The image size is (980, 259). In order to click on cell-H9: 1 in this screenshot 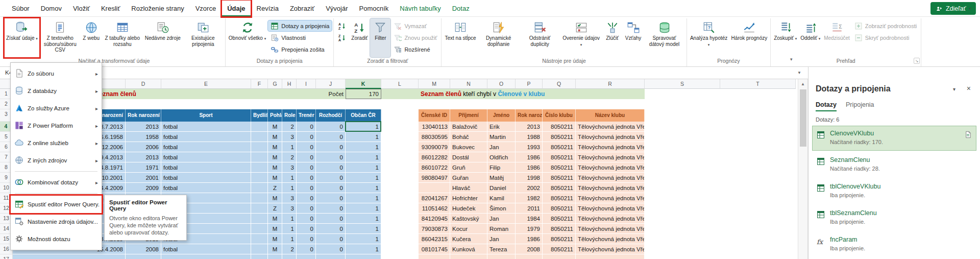, I will do `click(289, 178)`.